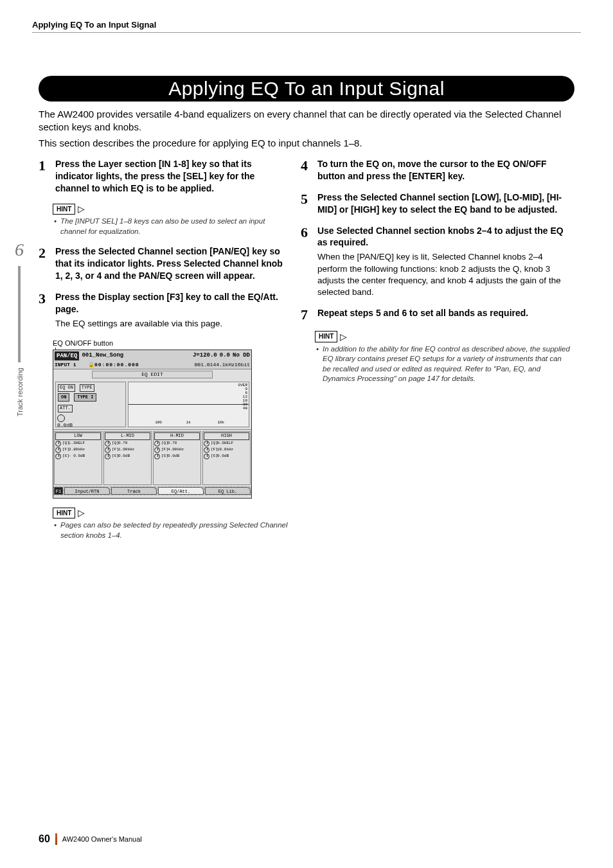 The image size is (613, 868). Describe the element at coordinates (19, 314) in the screenshot. I see `chapter-line` at that location.